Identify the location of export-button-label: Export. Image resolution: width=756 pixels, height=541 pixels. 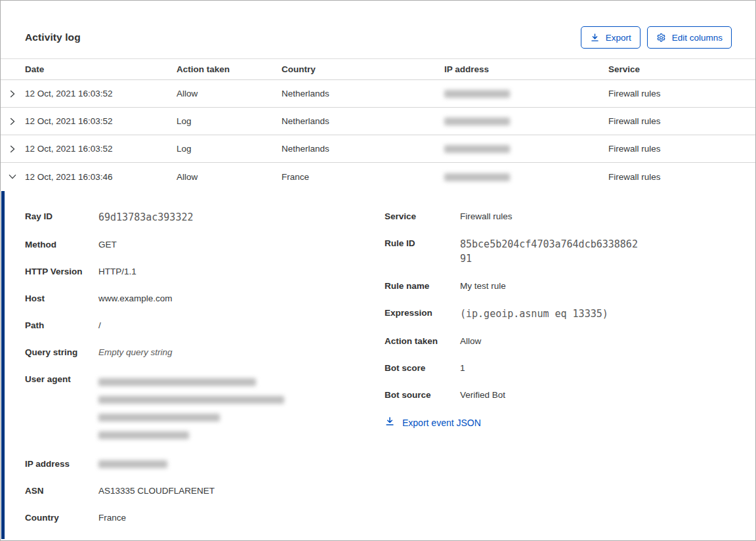
(618, 38).